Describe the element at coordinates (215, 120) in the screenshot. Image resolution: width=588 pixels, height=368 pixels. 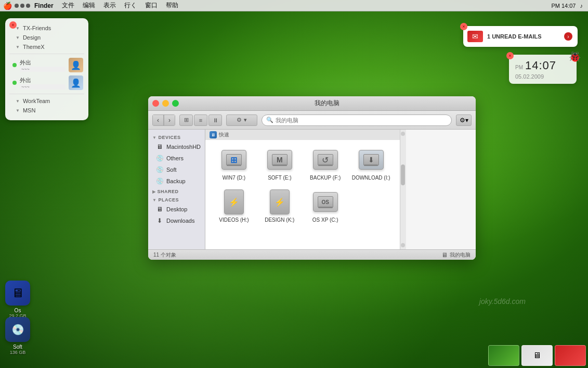
I see `pause-button: ⏸` at that location.